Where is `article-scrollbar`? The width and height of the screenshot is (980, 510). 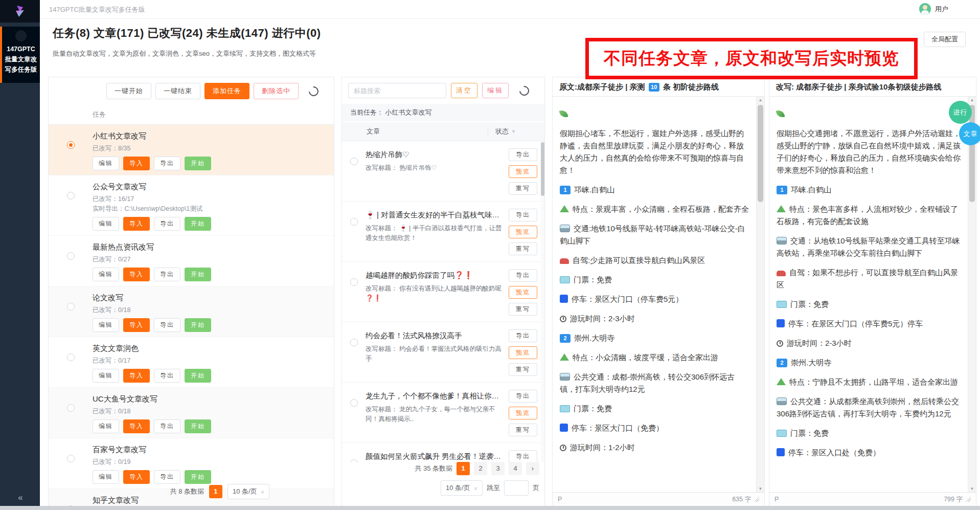 article-scrollbar is located at coordinates (543, 302).